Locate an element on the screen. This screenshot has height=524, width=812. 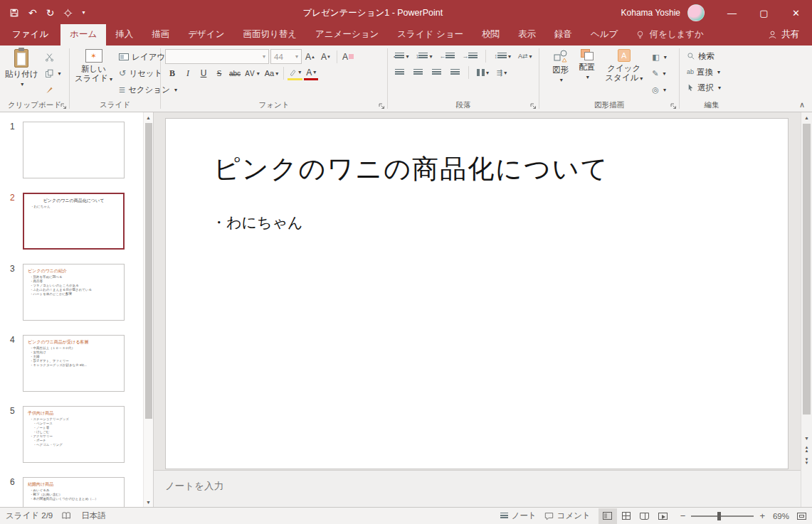
tab-inactive: スライド ショー is located at coordinates (430, 35).